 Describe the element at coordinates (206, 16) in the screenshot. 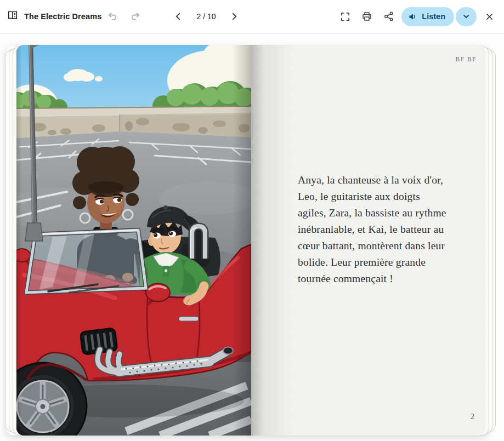

I see `page-navigation: 2 / 10` at that location.